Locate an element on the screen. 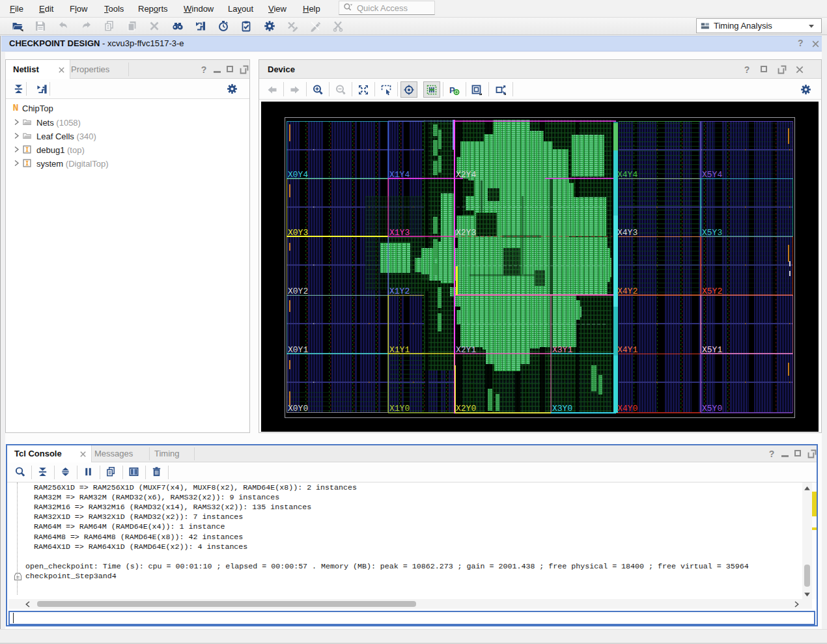  svg-text: X1Y4 is located at coordinates (400, 175).